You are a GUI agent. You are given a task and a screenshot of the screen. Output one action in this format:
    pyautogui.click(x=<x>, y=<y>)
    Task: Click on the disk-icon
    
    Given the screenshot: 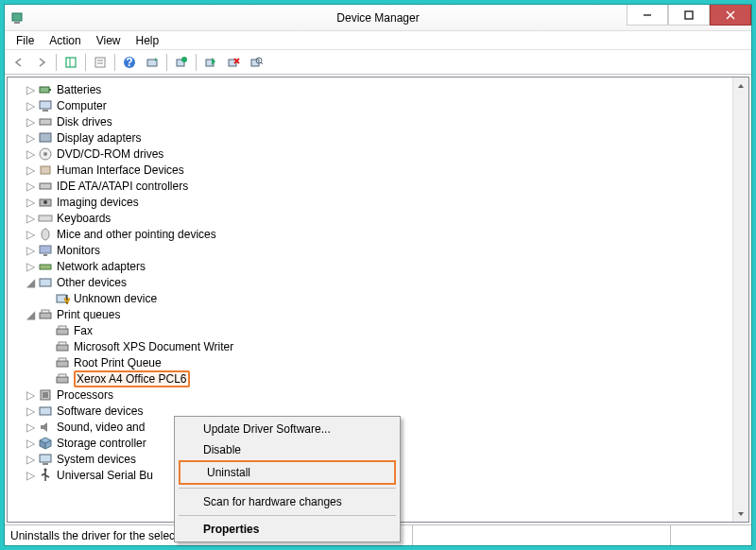 What is the action you would take?
    pyautogui.click(x=45, y=122)
    